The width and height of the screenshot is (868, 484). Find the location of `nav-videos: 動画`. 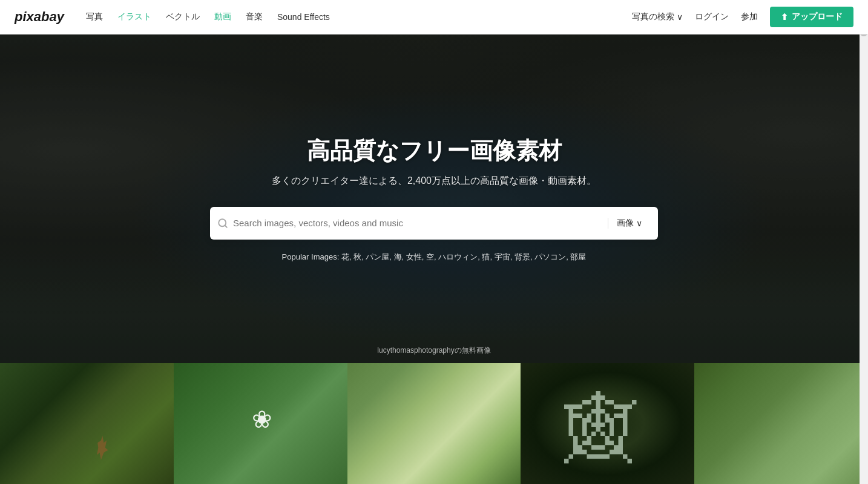

nav-videos: 動画 is located at coordinates (223, 17).